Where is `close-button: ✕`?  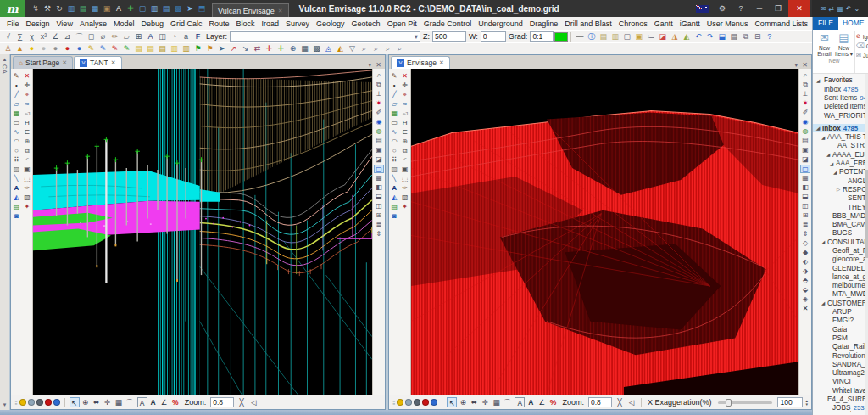
close-button: ✕ is located at coordinates (799, 8).